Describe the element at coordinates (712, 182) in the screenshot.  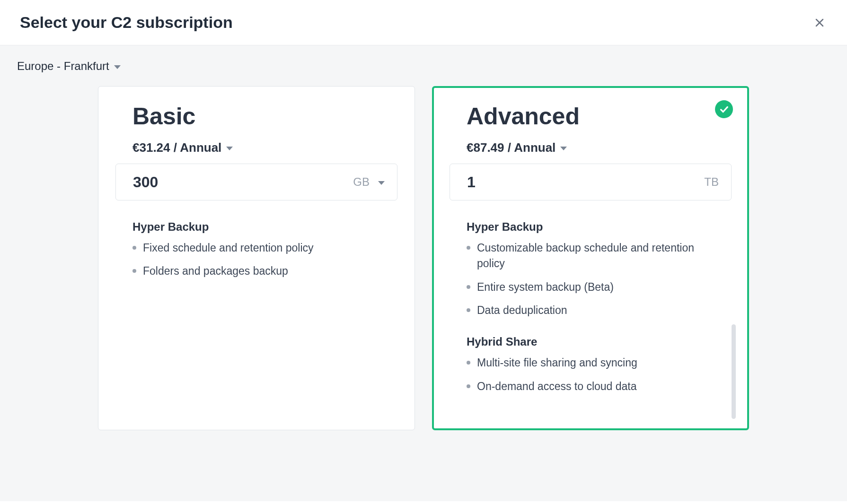
I see `storage-unit-label: TB` at that location.